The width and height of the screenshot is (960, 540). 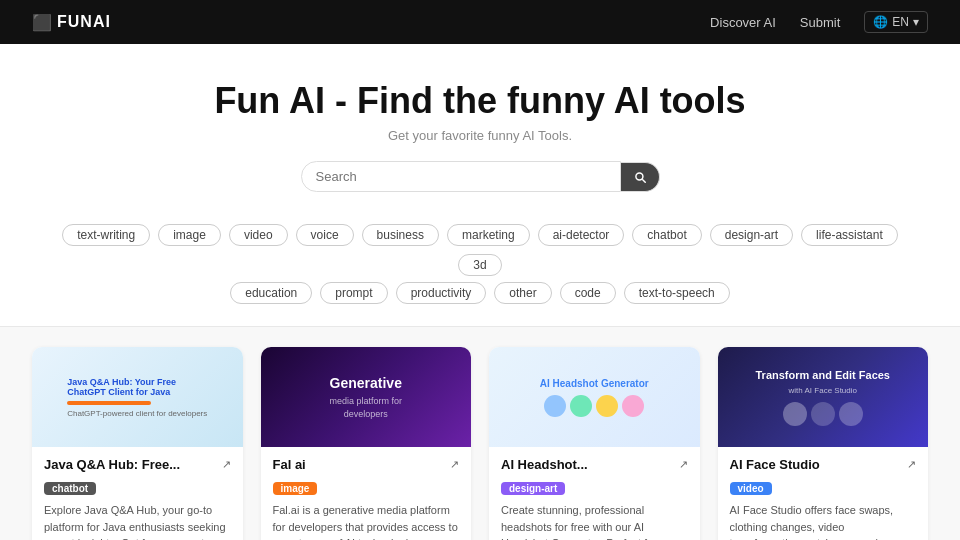 What do you see at coordinates (106, 235) in the screenshot?
I see `tag-text-writing: text-writing` at bounding box center [106, 235].